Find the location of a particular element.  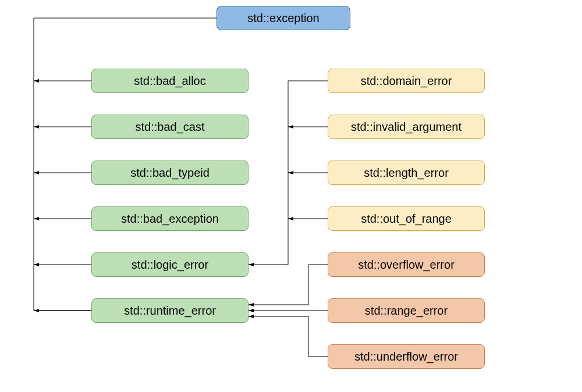

node-std-range-error: std::range_error is located at coordinates (406, 311).